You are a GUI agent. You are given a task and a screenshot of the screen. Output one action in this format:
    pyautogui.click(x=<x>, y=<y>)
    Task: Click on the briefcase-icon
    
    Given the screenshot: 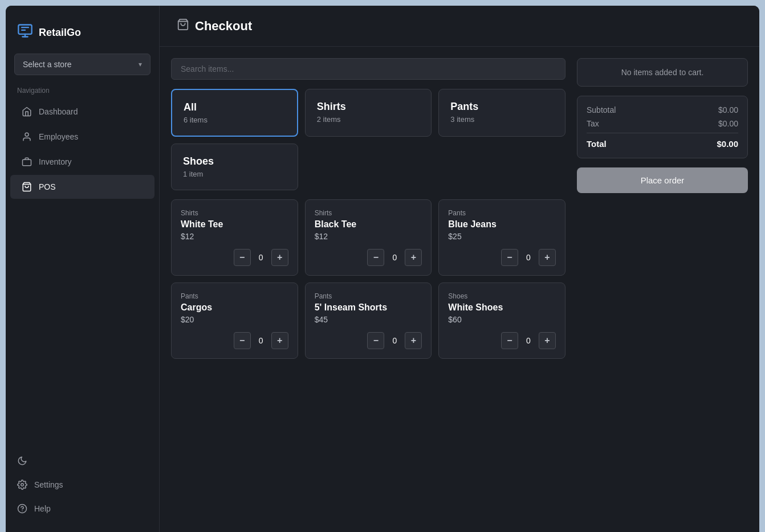 What is the action you would take?
    pyautogui.click(x=27, y=162)
    